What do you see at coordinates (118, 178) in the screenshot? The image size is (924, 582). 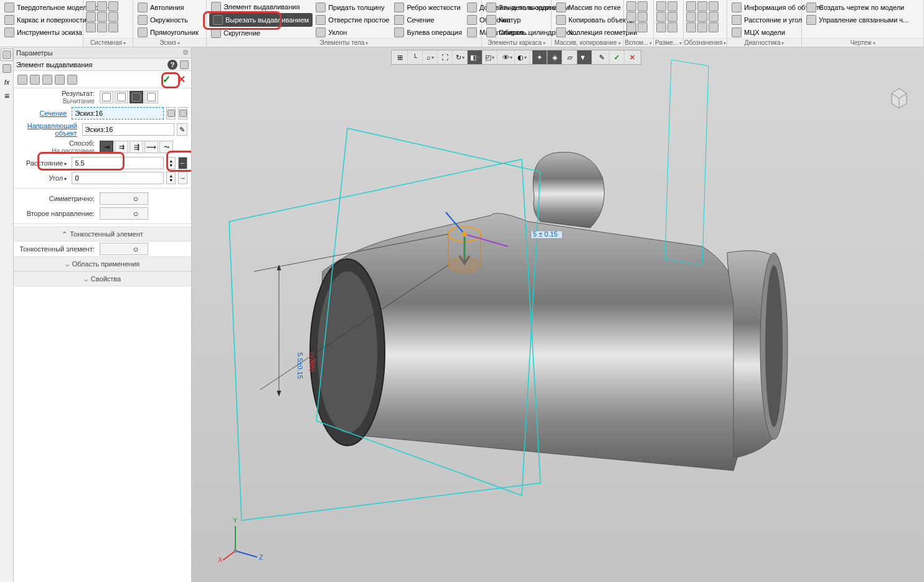 I see `angle-input` at bounding box center [118, 178].